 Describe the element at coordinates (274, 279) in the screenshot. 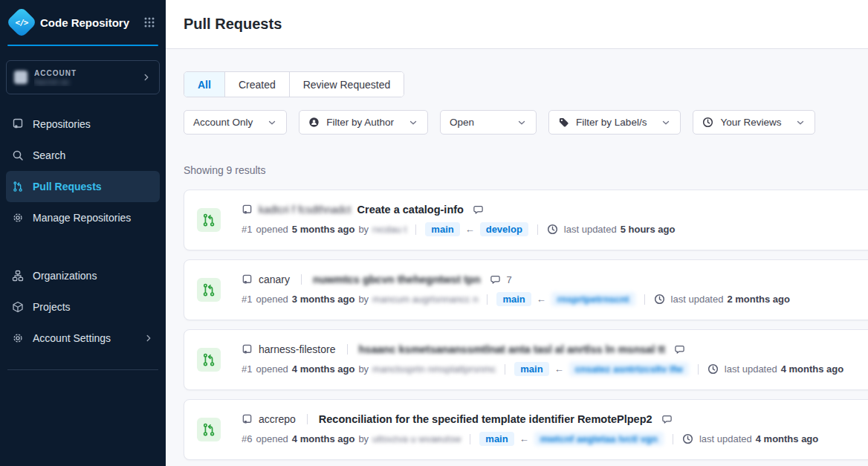

I see `repo-name: canary` at that location.